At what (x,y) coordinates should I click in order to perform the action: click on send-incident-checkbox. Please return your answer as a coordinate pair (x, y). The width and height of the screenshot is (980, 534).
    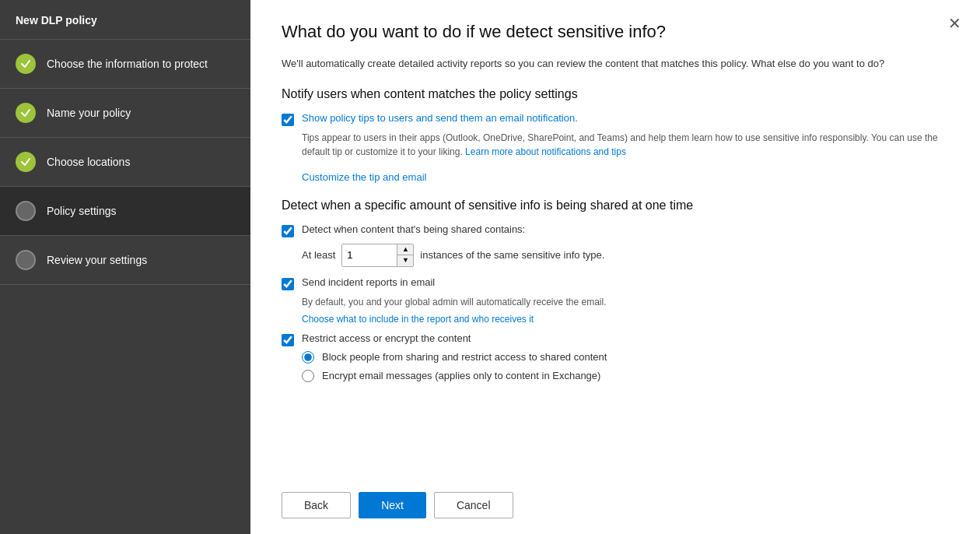
    Looking at the image, I should click on (288, 284).